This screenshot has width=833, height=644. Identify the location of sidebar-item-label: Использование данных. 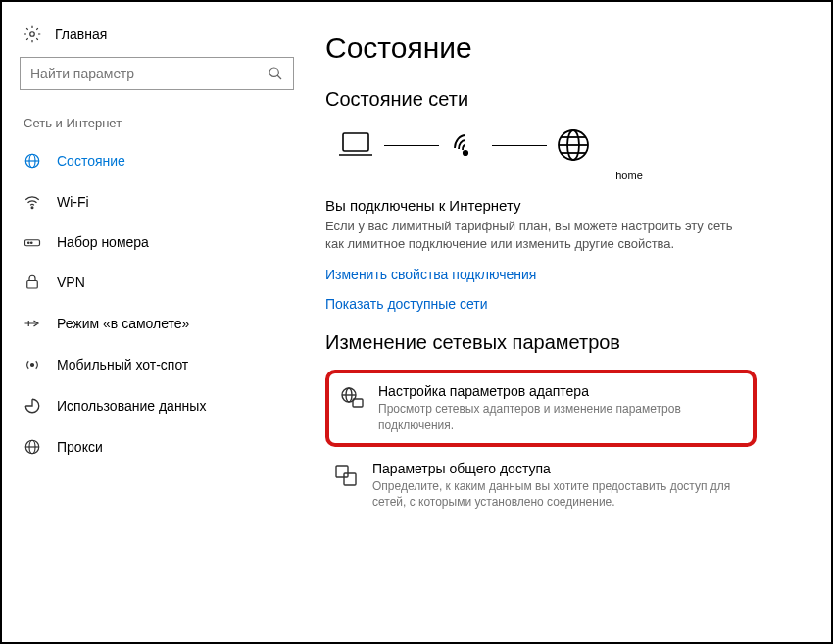
(131, 406).